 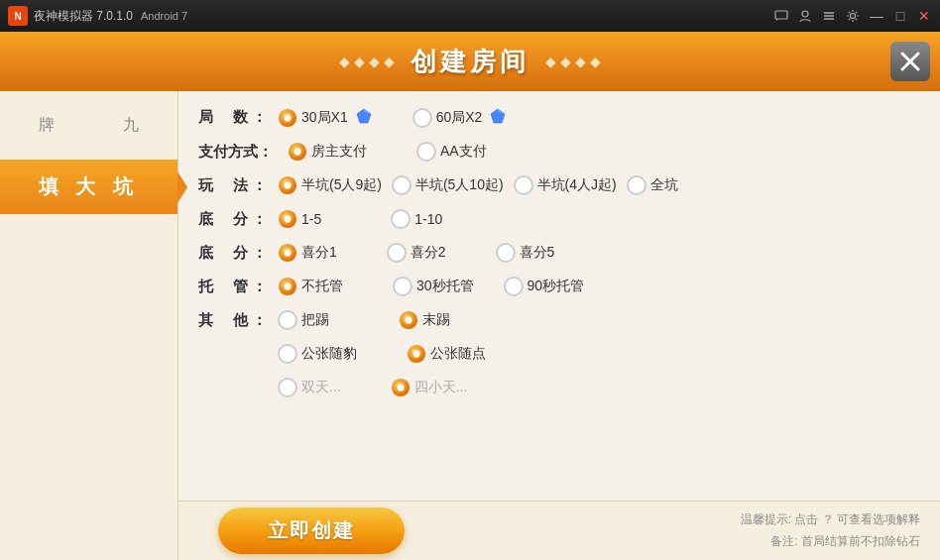 I want to click on option-trust-30: 30秒托管, so click(x=433, y=286).